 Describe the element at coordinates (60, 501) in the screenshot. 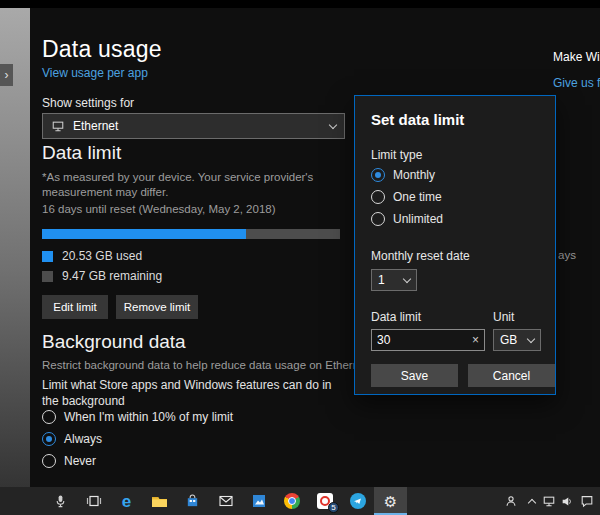

I see `taskbar-mic-button` at that location.